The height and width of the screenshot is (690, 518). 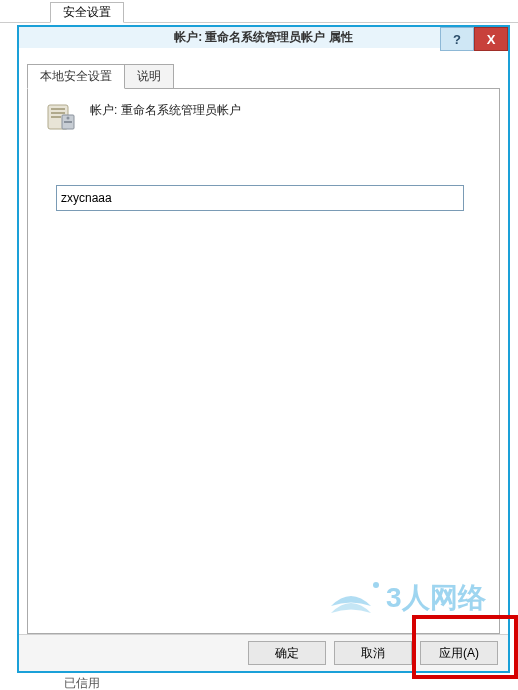 What do you see at coordinates (264, 38) in the screenshot?
I see `dialog-title: 帐户: 重命名系统管理员帐户 属性` at bounding box center [264, 38].